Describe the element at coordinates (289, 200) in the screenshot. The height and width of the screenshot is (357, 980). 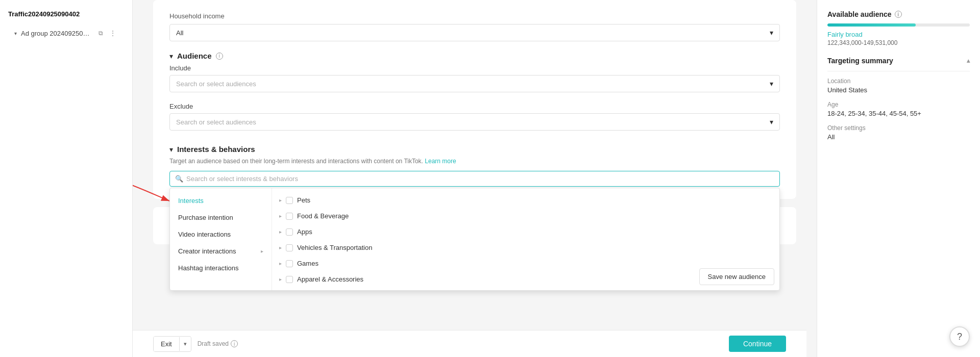
I see `pets-checkbox` at that location.